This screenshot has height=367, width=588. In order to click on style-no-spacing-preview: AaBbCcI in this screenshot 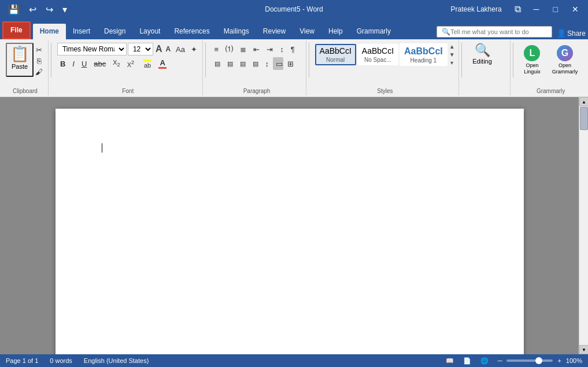, I will do `click(378, 51)`.